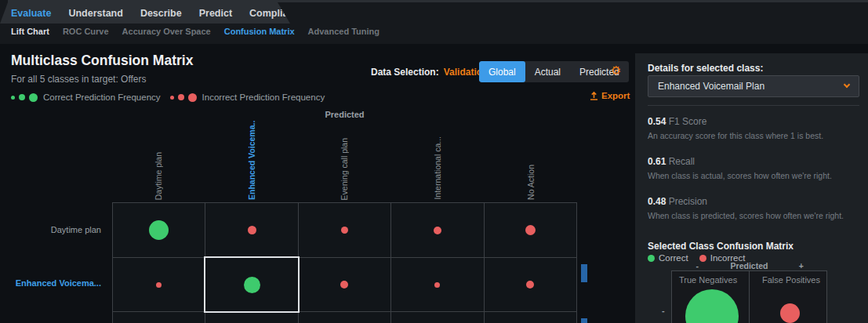 The width and height of the screenshot is (868, 323). I want to click on column-label-international-ca: International ca..., so click(438, 168).